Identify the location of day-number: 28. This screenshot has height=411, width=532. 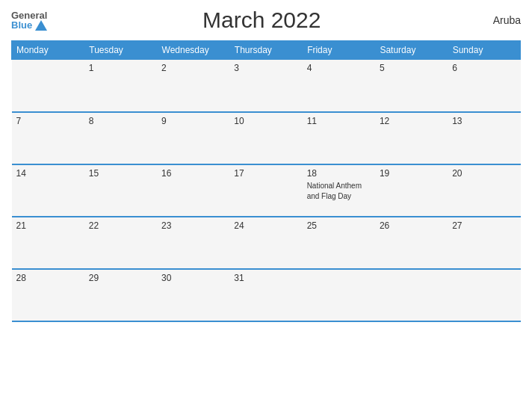
(48, 278).